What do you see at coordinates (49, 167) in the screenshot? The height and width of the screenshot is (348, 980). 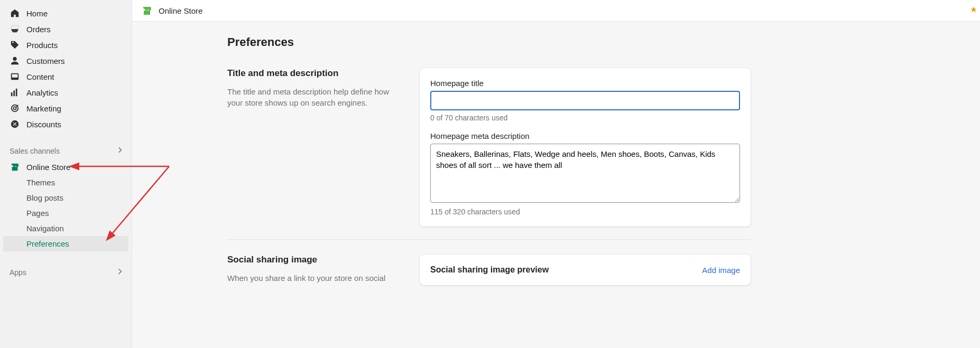 I see `nav-label: Online Store` at bounding box center [49, 167].